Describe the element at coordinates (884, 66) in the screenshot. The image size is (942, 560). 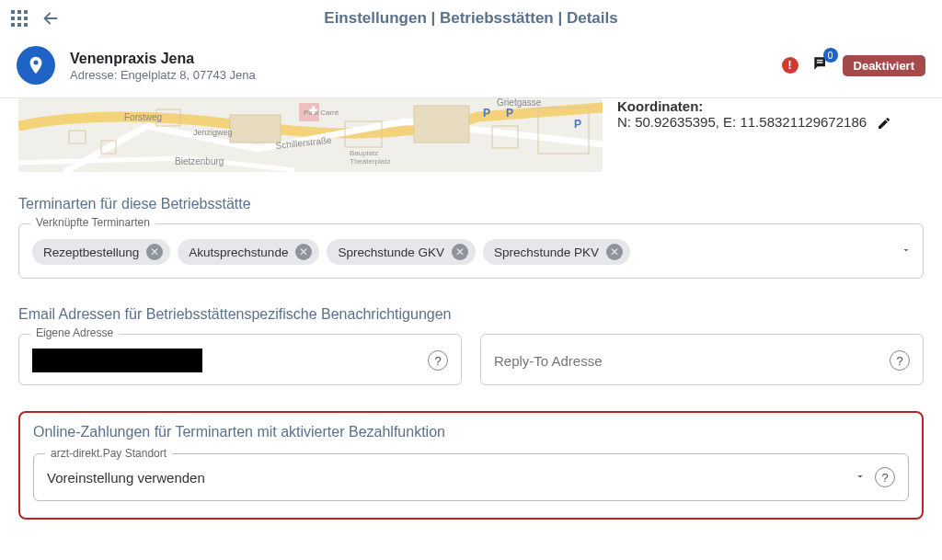
I see `status-badge: Deaktiviert` at that location.